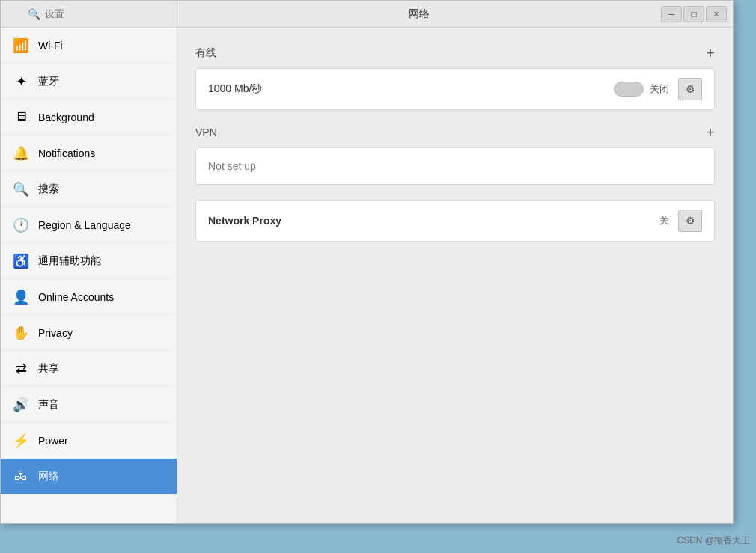 This screenshot has width=756, height=553. What do you see at coordinates (665, 221) in the screenshot?
I see `proxy-status: 关` at bounding box center [665, 221].